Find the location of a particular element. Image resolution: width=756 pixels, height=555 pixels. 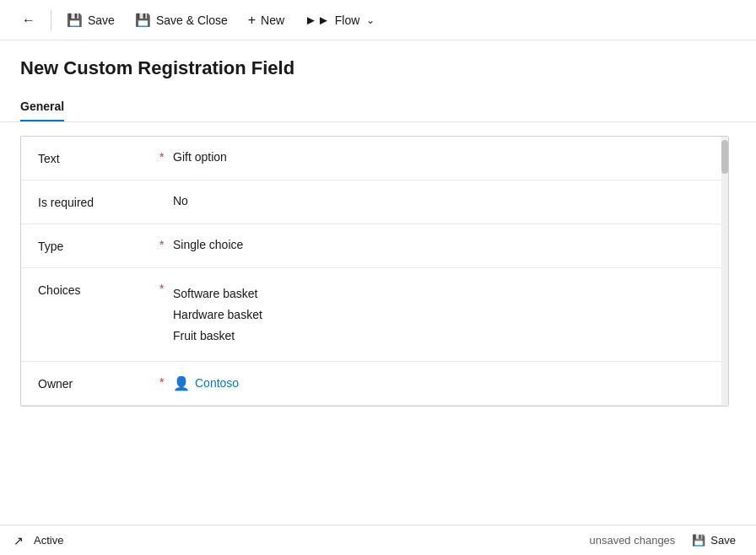

choices-label: Choices is located at coordinates (97, 289).